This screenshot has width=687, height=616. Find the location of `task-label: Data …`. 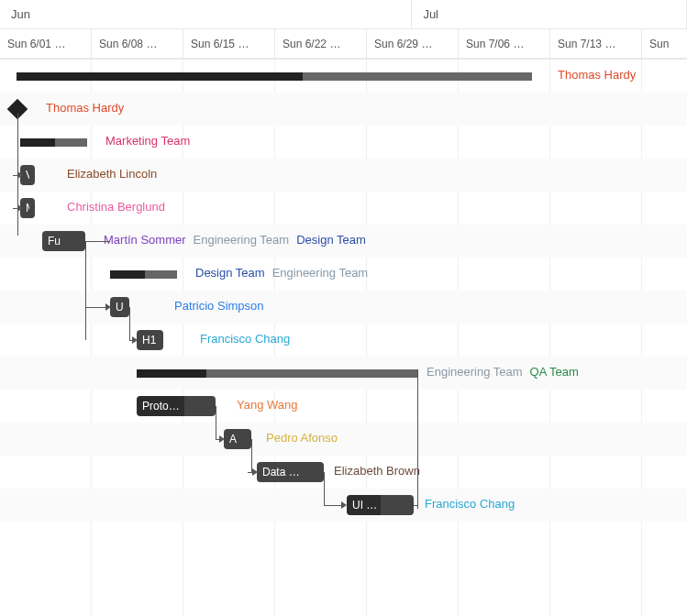

task-label: Data … is located at coordinates (281, 472).